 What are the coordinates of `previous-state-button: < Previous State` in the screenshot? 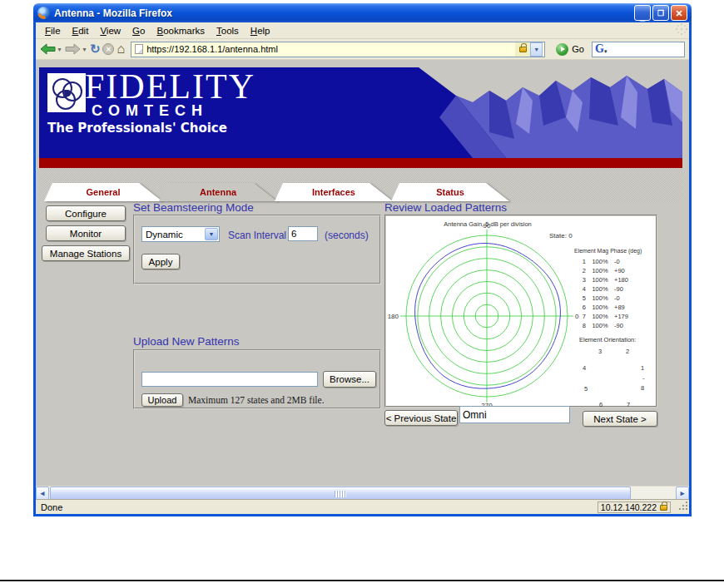 It's located at (421, 418).